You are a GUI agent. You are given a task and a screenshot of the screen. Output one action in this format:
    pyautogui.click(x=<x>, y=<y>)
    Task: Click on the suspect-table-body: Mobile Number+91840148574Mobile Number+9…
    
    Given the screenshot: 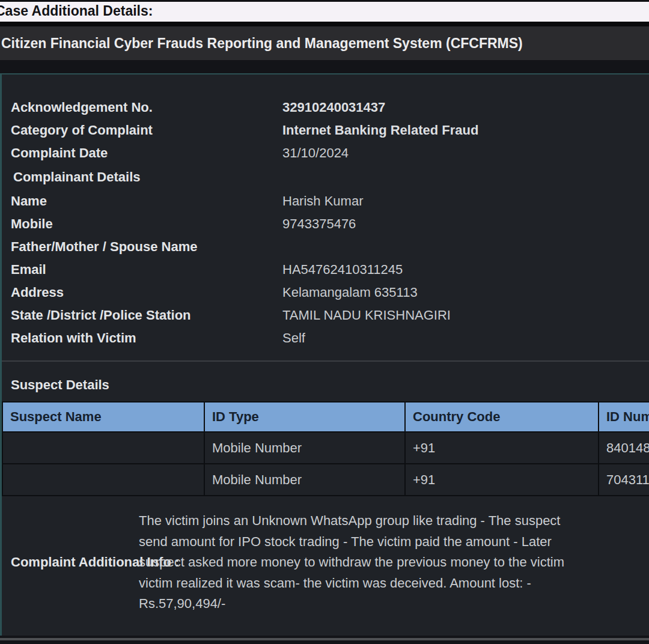 What is the action you would take?
    pyautogui.click(x=326, y=464)
    